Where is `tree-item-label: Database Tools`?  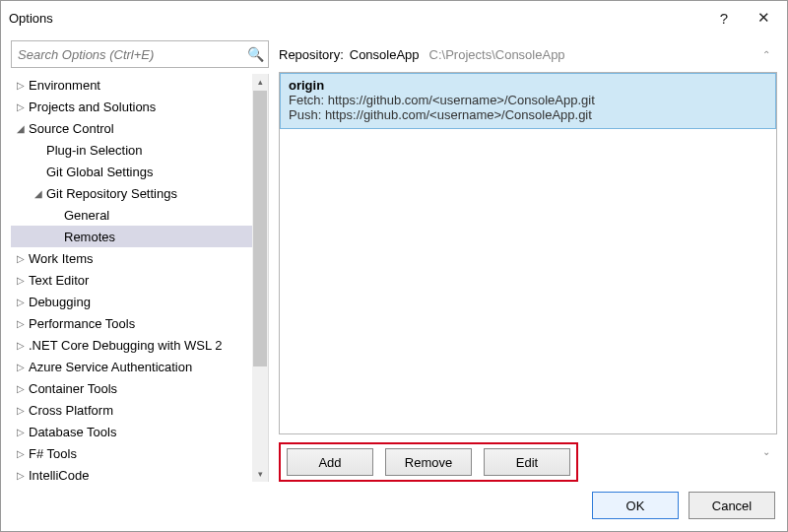
tree-item-label: Database Tools is located at coordinates (73, 432).